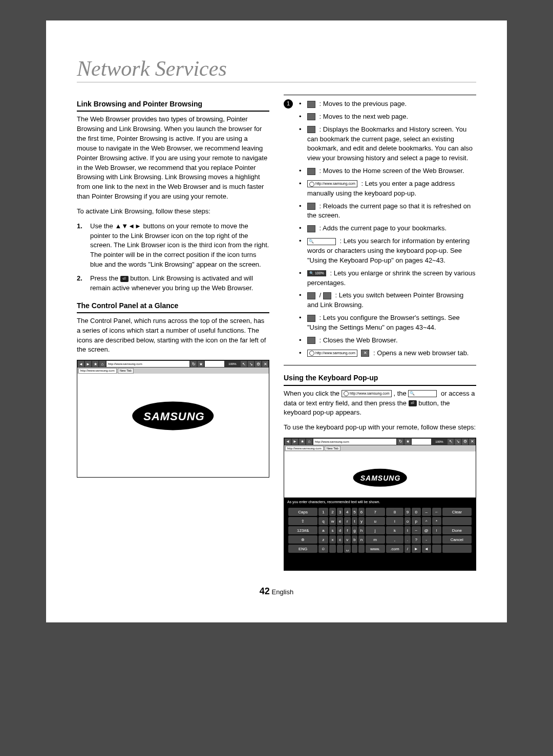  I want to click on keyboard-key: ⊕, so click(303, 539).